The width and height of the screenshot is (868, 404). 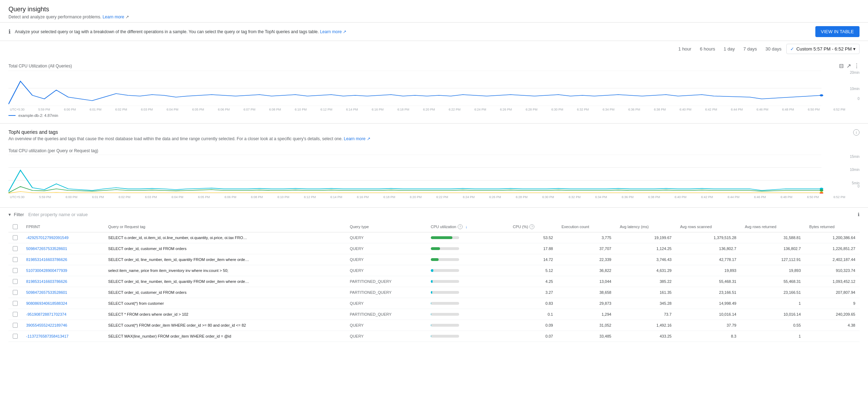 I want to click on filter-icon: ▾, so click(x=10, y=215).